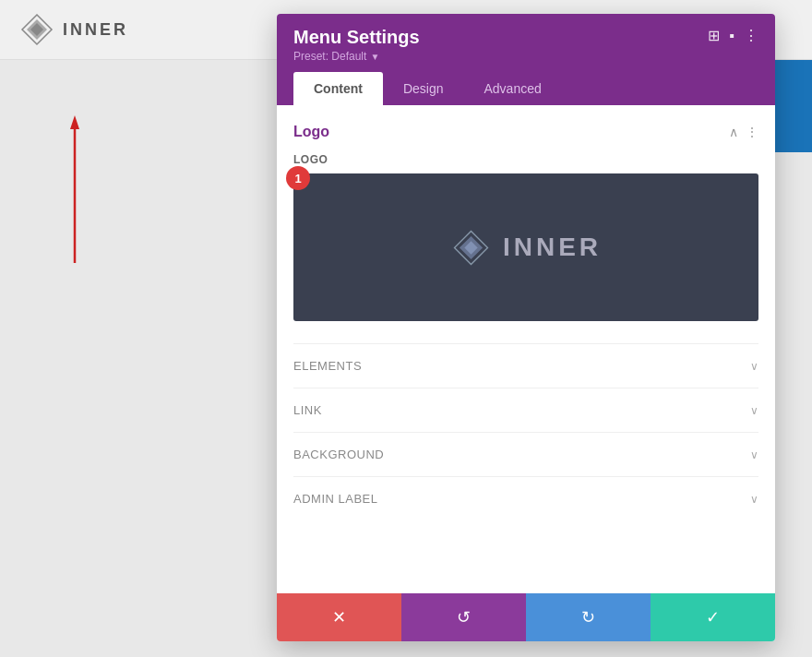 This screenshot has height=657, width=812. I want to click on split-icon: ▪, so click(732, 36).